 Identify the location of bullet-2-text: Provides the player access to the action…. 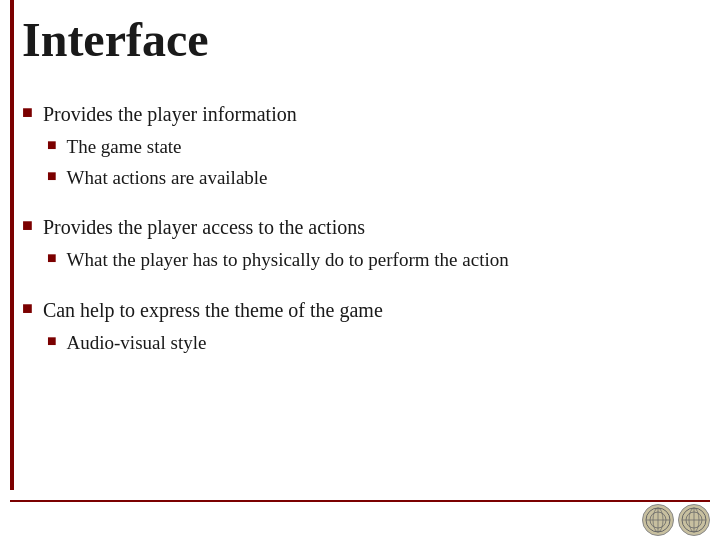
(204, 227).